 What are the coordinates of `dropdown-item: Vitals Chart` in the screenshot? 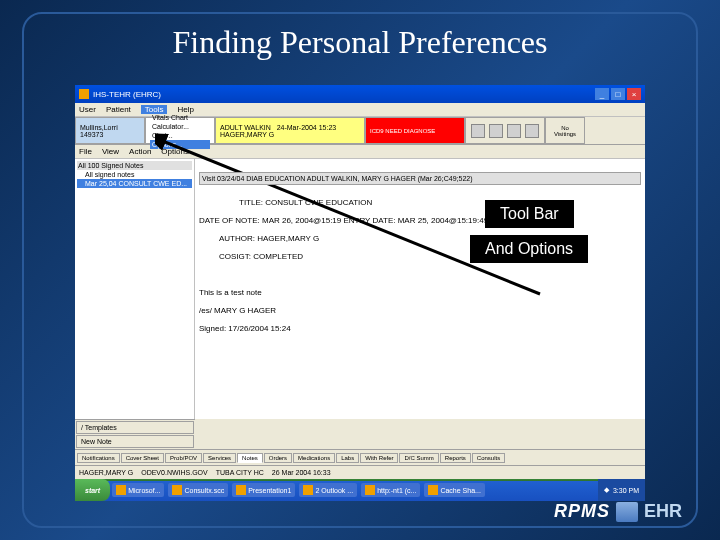 It's located at (180, 118).